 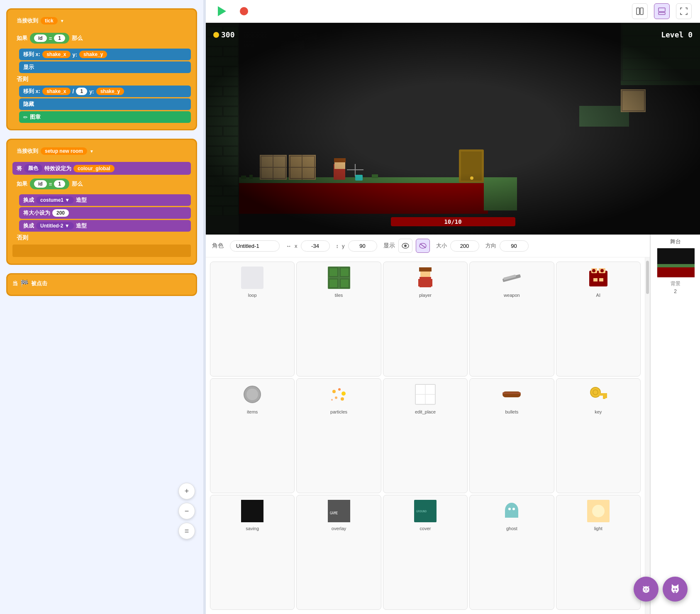 What do you see at coordinates (62, 21) in the screenshot?
I see `hat-dropdown-arrow: ▼` at bounding box center [62, 21].